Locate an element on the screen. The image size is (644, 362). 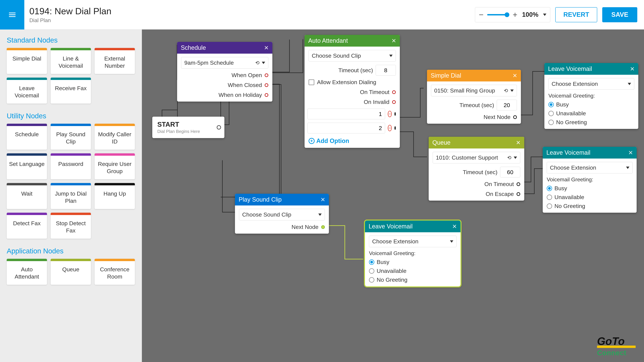
aa-timeout-input is located at coordinates (386, 70).